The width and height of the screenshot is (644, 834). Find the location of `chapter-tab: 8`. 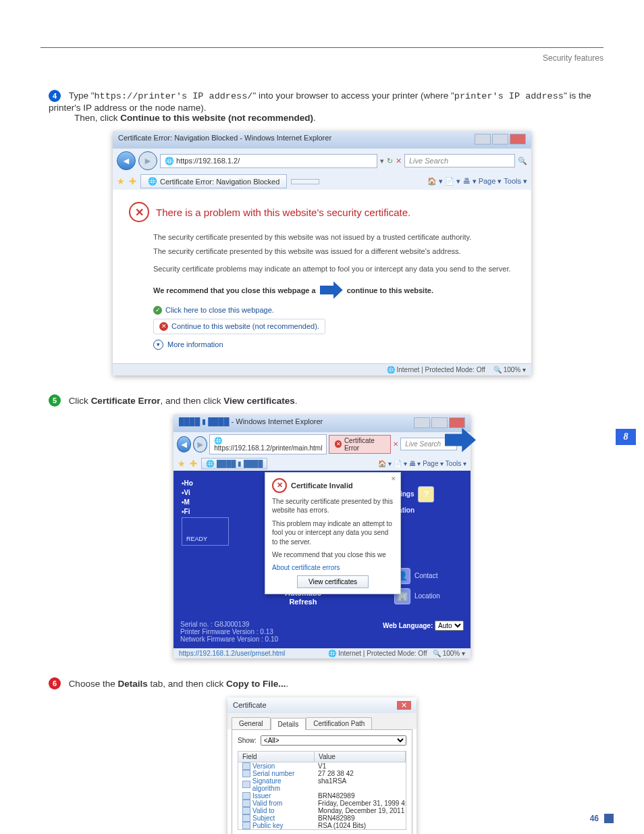

chapter-tab: 8 is located at coordinates (626, 437).